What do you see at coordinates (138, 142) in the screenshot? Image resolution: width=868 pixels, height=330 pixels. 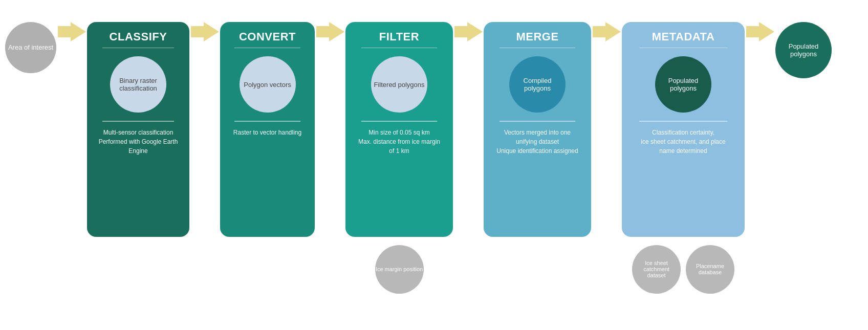 I see `classify-desc: Multi-sensor classificationPerformed wit…` at bounding box center [138, 142].